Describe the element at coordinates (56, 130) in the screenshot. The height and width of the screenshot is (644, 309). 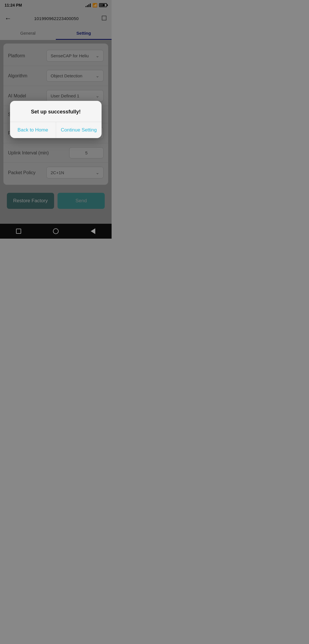
I see `dialog-buttons: Back to Home Continue Setting` at that location.